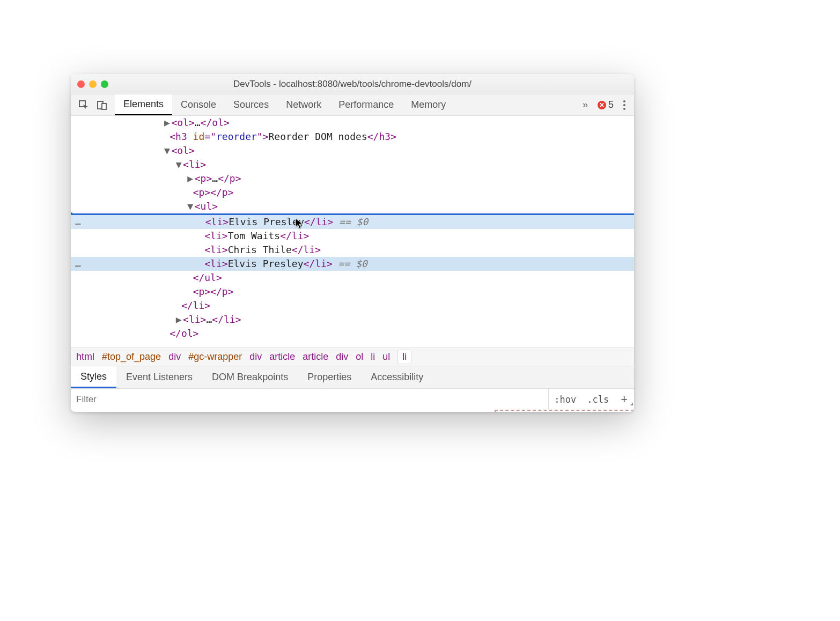 This screenshot has width=840, height=621. What do you see at coordinates (397, 378) in the screenshot?
I see `subtab-accessibility: Accessibility` at bounding box center [397, 378].